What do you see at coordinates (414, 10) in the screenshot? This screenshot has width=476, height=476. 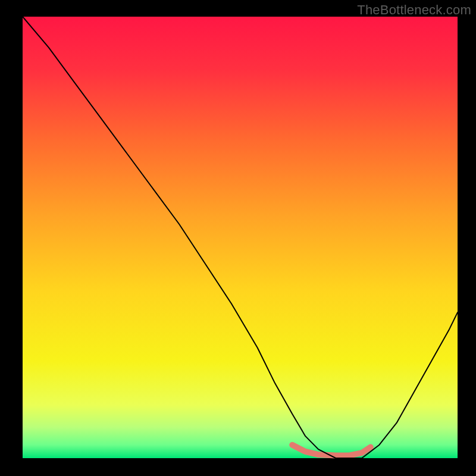 I see `watermark-text: TheBottleneck.com` at bounding box center [414, 10].